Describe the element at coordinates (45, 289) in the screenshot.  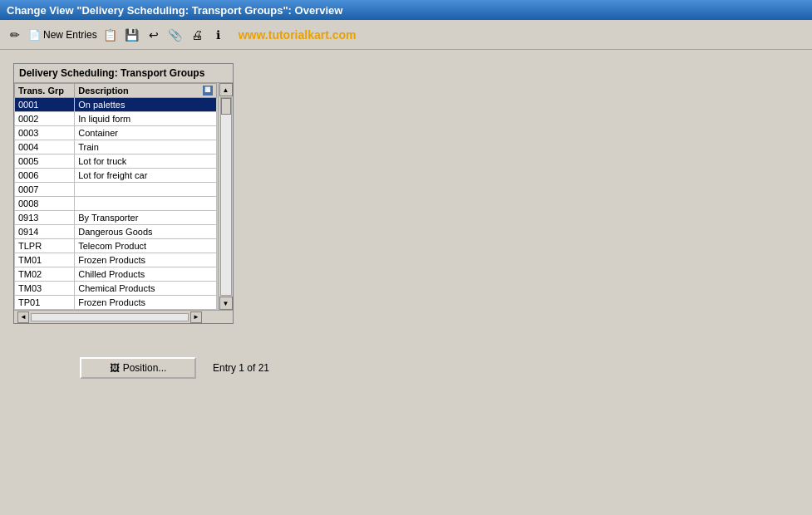
I see `cell-trans-grp: TM03` at that location.